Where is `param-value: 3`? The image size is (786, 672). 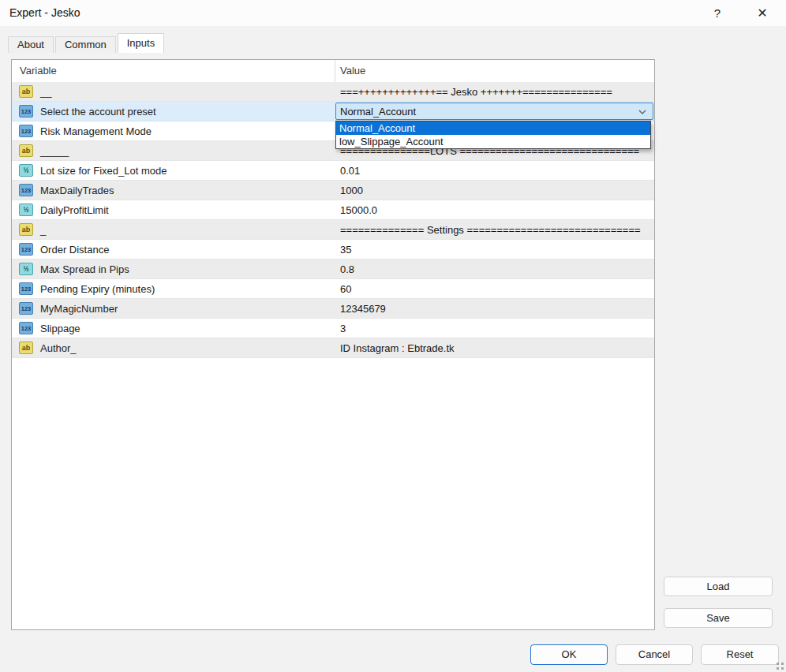
param-value: 3 is located at coordinates (494, 328).